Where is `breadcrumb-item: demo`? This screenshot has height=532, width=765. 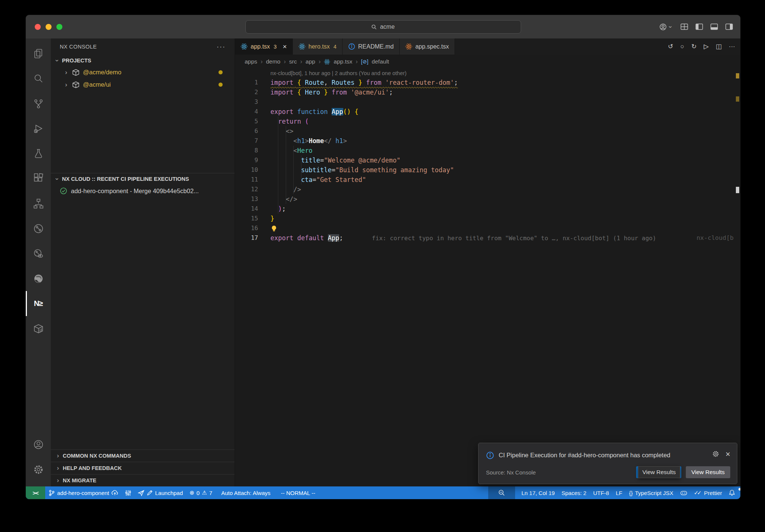
breadcrumb-item: demo is located at coordinates (273, 62).